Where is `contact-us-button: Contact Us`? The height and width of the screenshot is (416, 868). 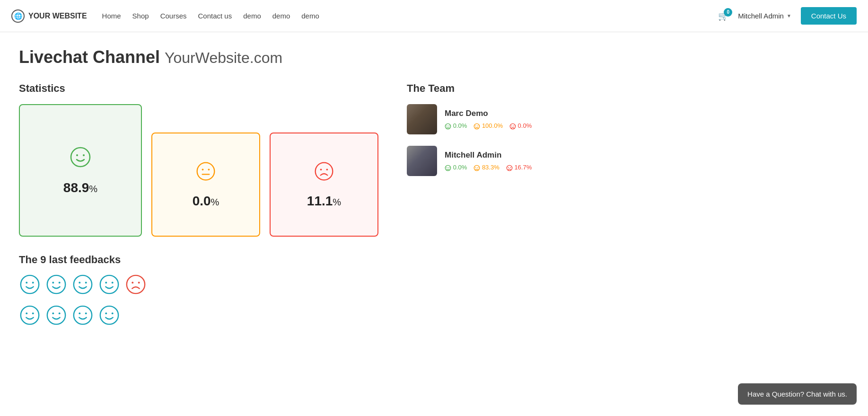 contact-us-button: Contact Us is located at coordinates (829, 16).